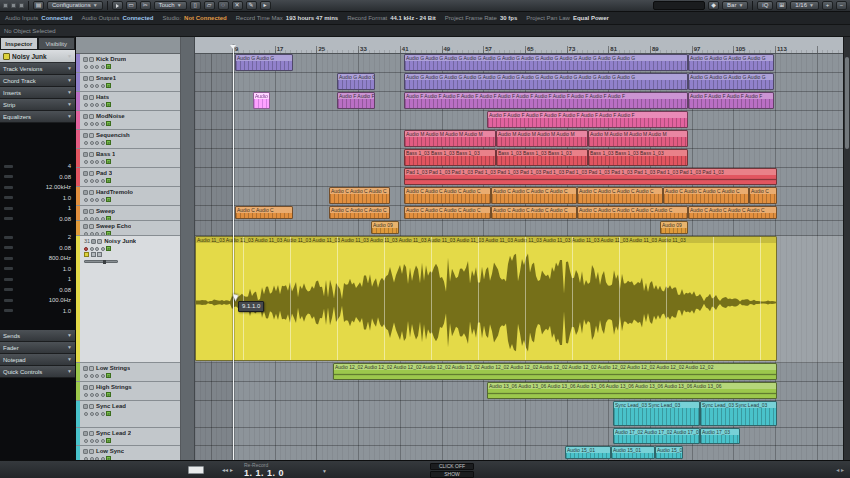 The height and width of the screenshot is (478, 850). What do you see at coordinates (128, 414) in the screenshot?
I see `track-header-sync-lead: Sync Leade` at bounding box center [128, 414].